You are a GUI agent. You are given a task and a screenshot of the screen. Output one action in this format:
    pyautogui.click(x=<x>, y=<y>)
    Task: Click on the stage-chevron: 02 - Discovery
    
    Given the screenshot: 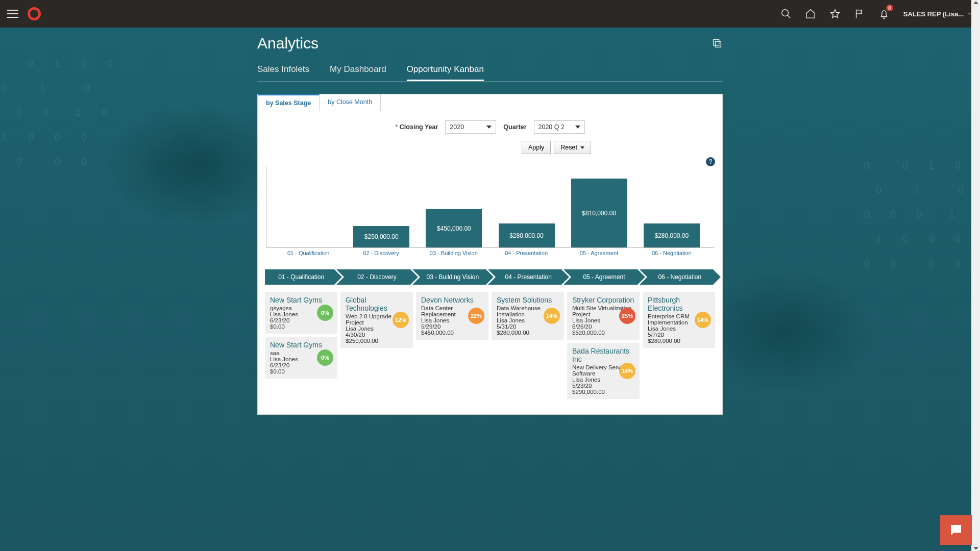 What is the action you would take?
    pyautogui.click(x=373, y=277)
    